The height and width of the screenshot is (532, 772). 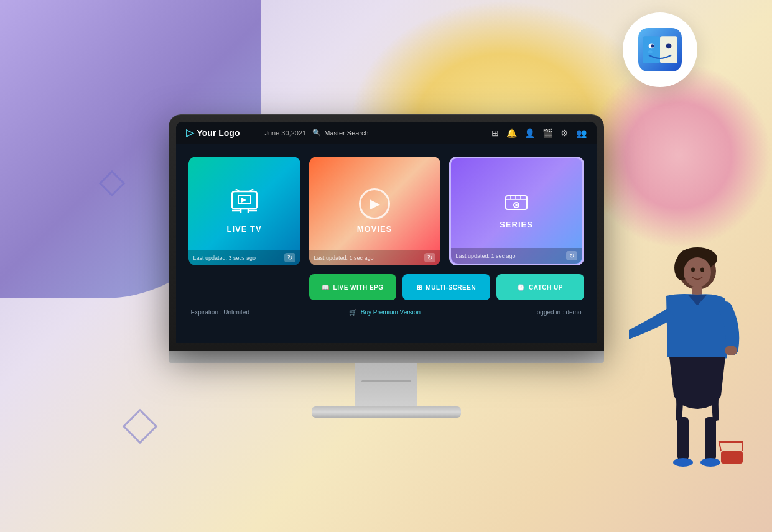 What do you see at coordinates (691, 364) in the screenshot?
I see `person-svg` at bounding box center [691, 364].